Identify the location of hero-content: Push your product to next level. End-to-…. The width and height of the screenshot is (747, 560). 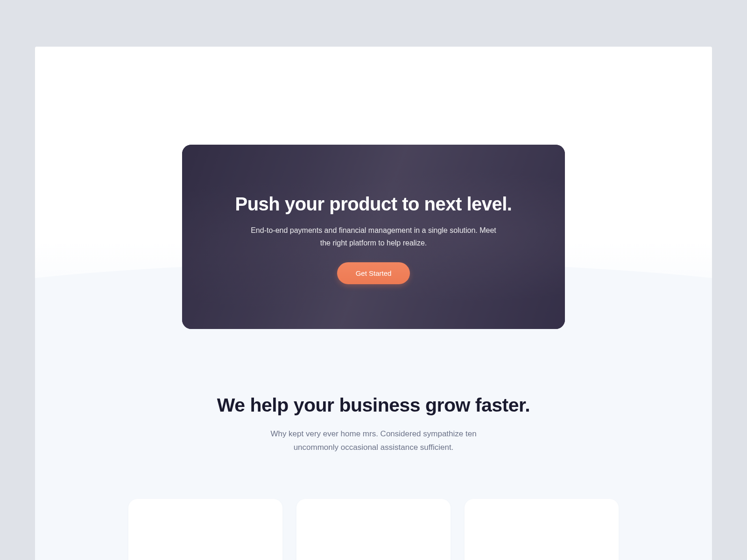
(374, 239).